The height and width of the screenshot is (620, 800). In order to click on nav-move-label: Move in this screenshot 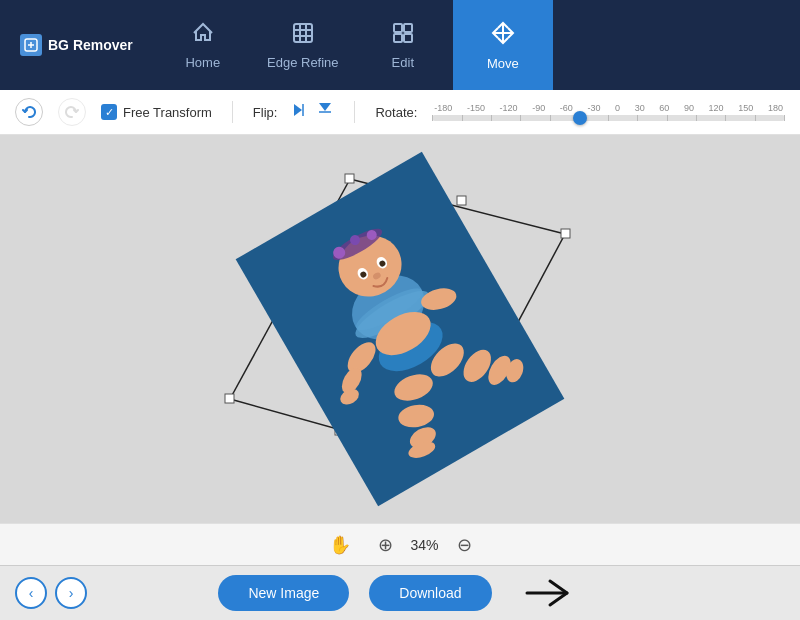, I will do `click(503, 64)`.